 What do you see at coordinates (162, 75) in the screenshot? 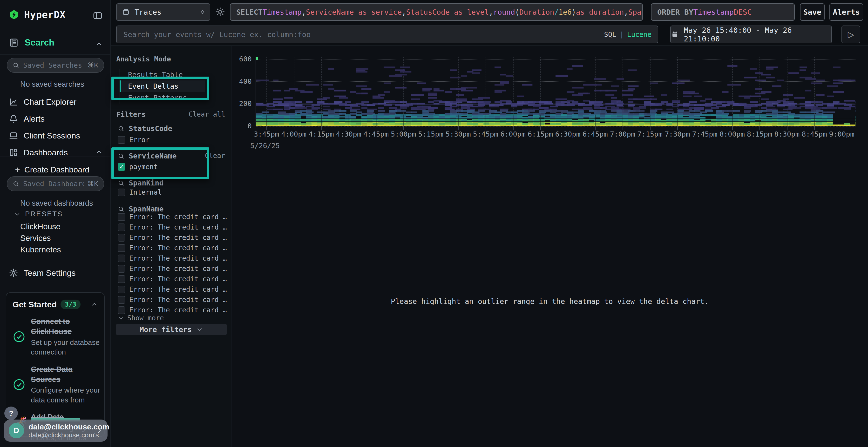
I see `tab-results-table: Results Table` at bounding box center [162, 75].